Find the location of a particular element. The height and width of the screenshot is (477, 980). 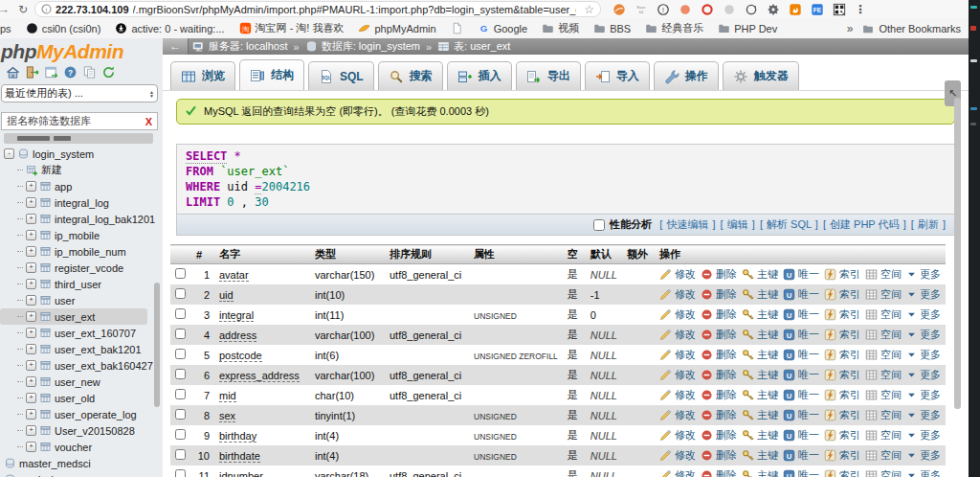

bookmark-item: BBS is located at coordinates (612, 29).